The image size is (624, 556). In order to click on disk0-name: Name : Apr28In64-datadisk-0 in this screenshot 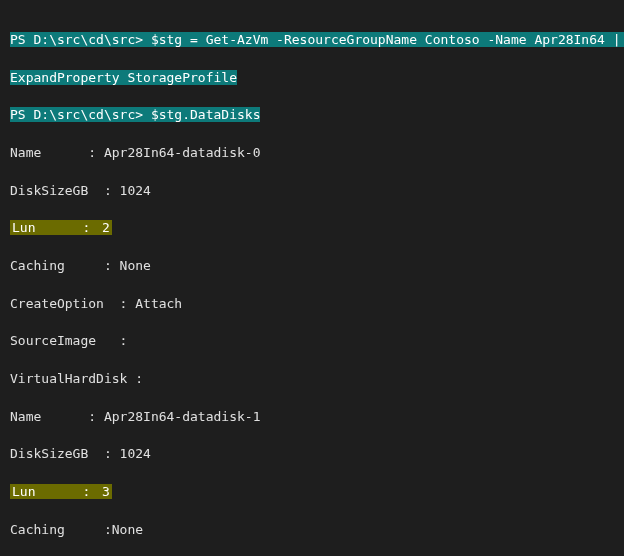, I will do `click(312, 154)`.